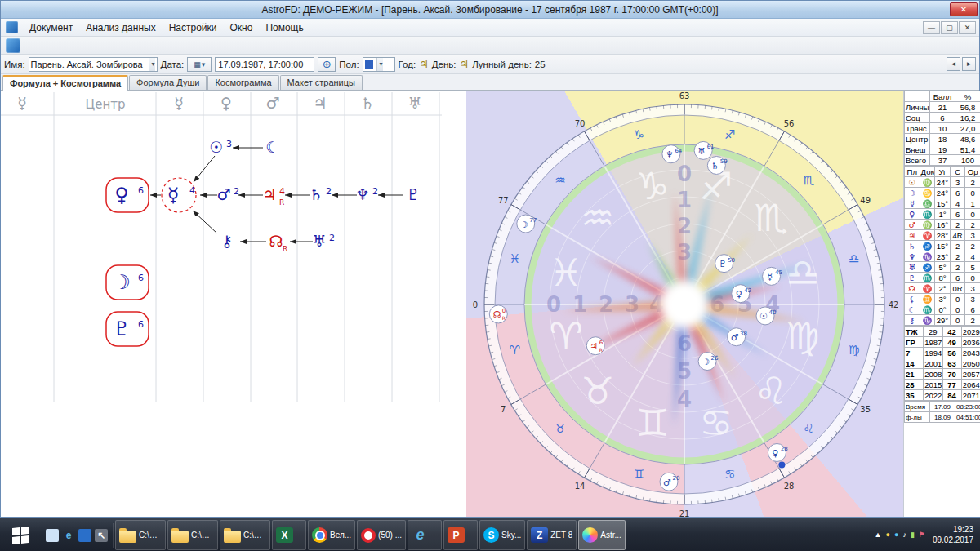 This screenshot has width=980, height=551. Describe the element at coordinates (274, 196) in the screenshot. I see `formula-node-jupiter: ♃4R` at that location.